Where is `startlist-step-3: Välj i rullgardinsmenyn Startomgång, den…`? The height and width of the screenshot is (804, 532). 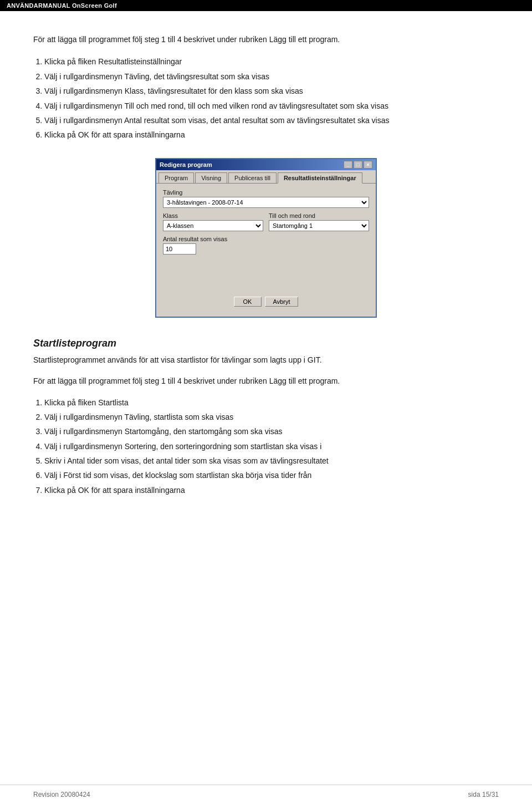 startlist-step-3: Välj i rullgardinsmenyn Startomgång, den… is located at coordinates (272, 431).